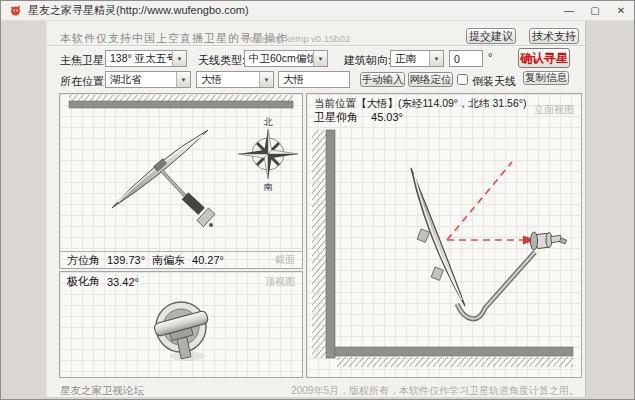 This screenshot has width=635, height=400. Describe the element at coordinates (222, 60) in the screenshot. I see `antenna-type-label: 天线类型:` at that location.